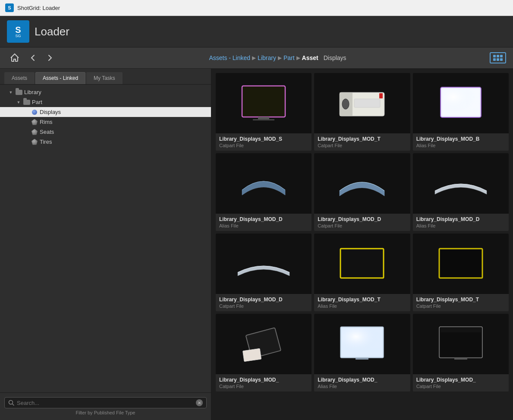 The image size is (513, 420). I want to click on asset-info-11: Library_Displays_MOD_ Alias File, so click(362, 383).